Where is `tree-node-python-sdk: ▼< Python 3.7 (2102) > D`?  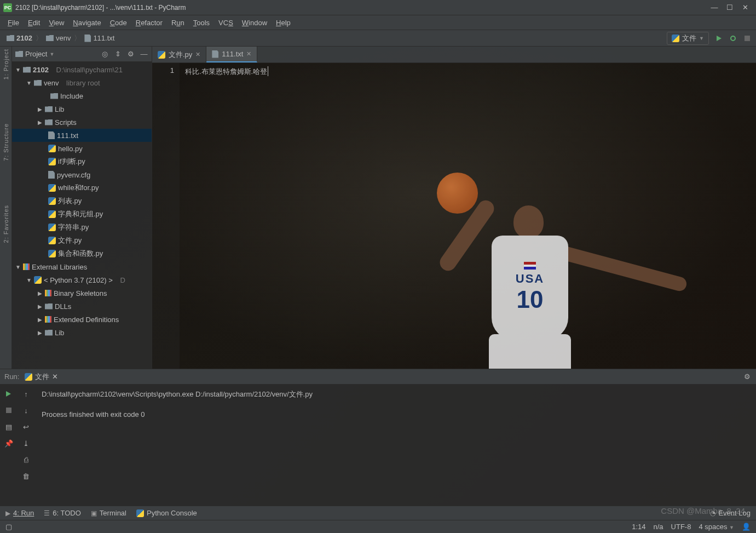 tree-node-python-sdk: ▼< Python 3.7 (2102) > D is located at coordinates (82, 280).